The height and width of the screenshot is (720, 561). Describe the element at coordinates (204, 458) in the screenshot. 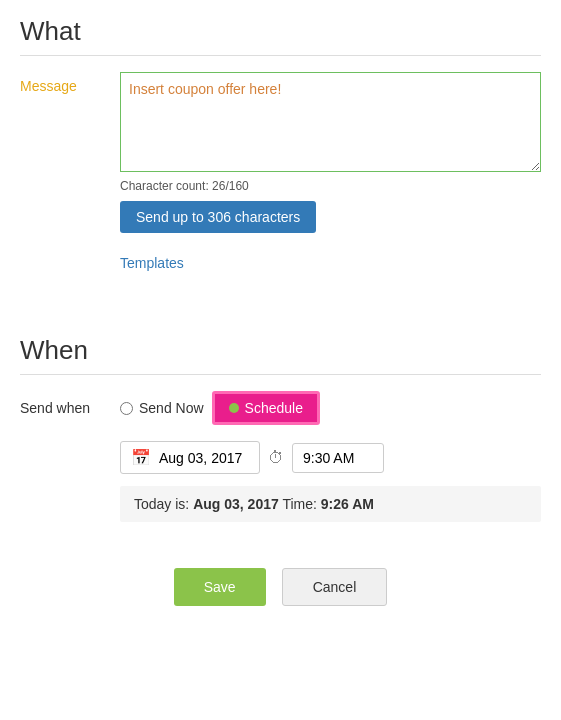

I see `date-input` at that location.